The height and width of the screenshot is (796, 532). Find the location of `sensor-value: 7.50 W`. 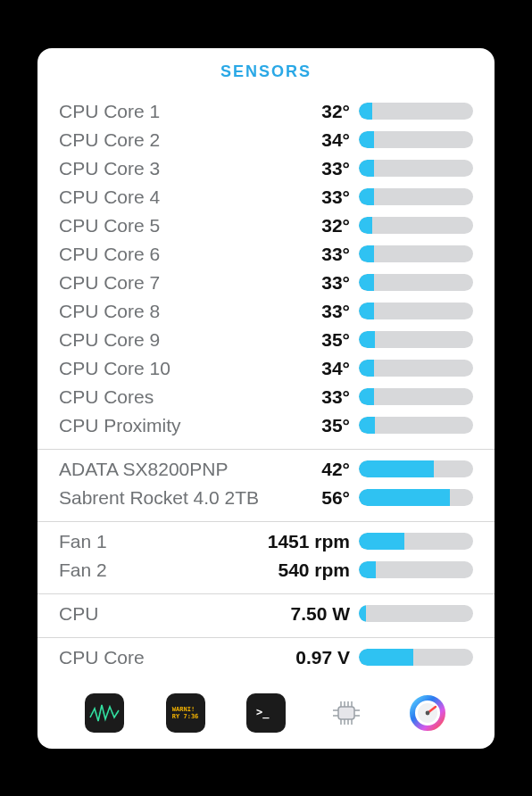

sensor-value: 7.50 W is located at coordinates (325, 614).